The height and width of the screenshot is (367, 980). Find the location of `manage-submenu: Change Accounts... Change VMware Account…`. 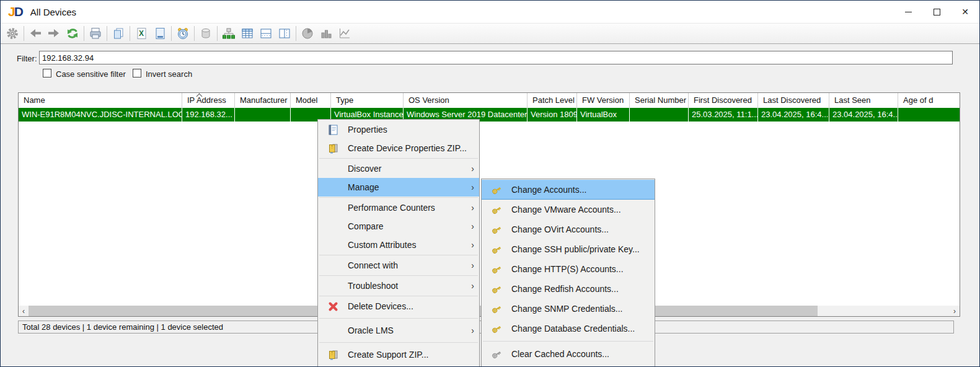

manage-submenu: Change Accounts... Change VMware Account… is located at coordinates (568, 273).